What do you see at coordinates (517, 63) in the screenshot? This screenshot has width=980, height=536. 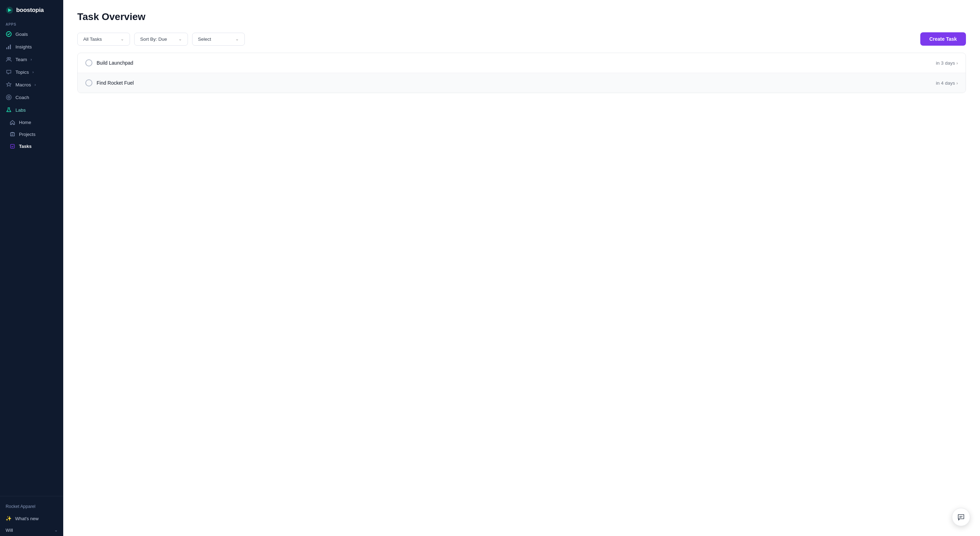 I see `task-name-1: Build Launchpad` at bounding box center [517, 63].